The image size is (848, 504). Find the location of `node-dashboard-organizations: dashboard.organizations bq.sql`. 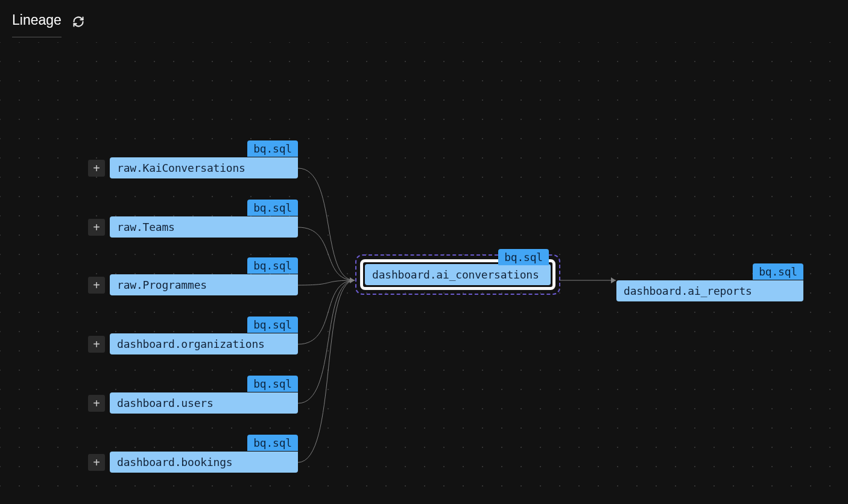

node-dashboard-organizations: dashboard.organizations bq.sql is located at coordinates (204, 344).